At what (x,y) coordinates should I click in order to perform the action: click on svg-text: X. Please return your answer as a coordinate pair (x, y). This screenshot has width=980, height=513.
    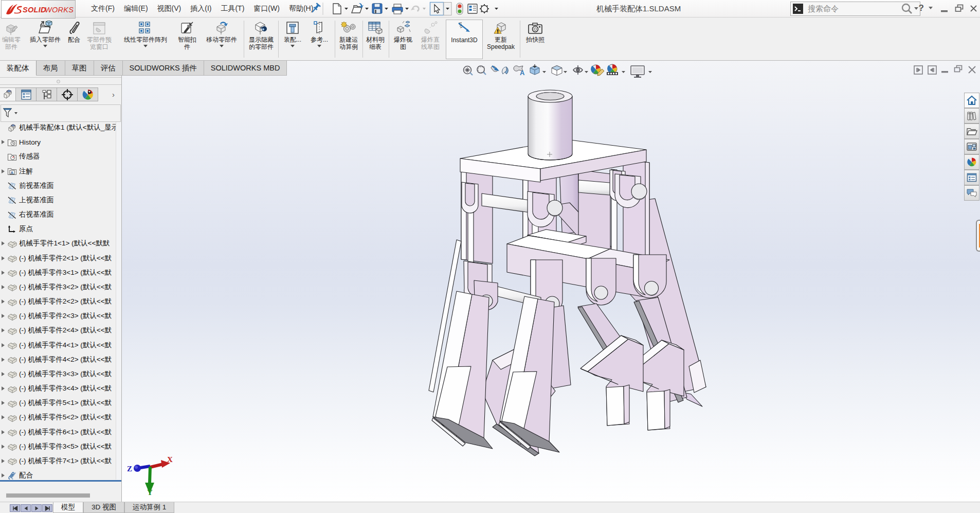
    Looking at the image, I should click on (170, 459).